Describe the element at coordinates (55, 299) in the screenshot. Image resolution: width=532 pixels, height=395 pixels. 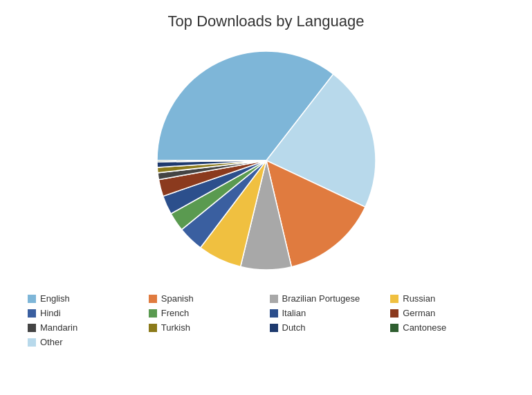
I see `legend-label: English` at that location.